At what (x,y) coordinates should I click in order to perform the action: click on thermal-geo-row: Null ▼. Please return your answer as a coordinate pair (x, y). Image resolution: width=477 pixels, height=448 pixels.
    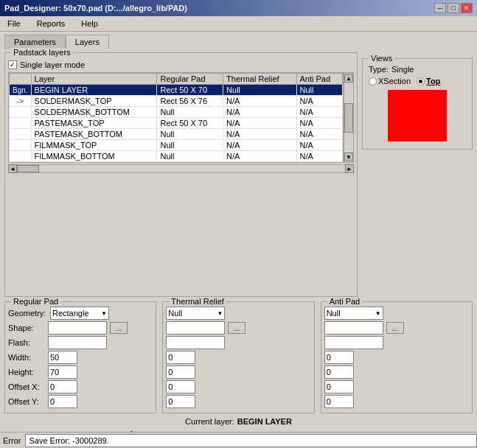
    Looking at the image, I should click on (238, 313).